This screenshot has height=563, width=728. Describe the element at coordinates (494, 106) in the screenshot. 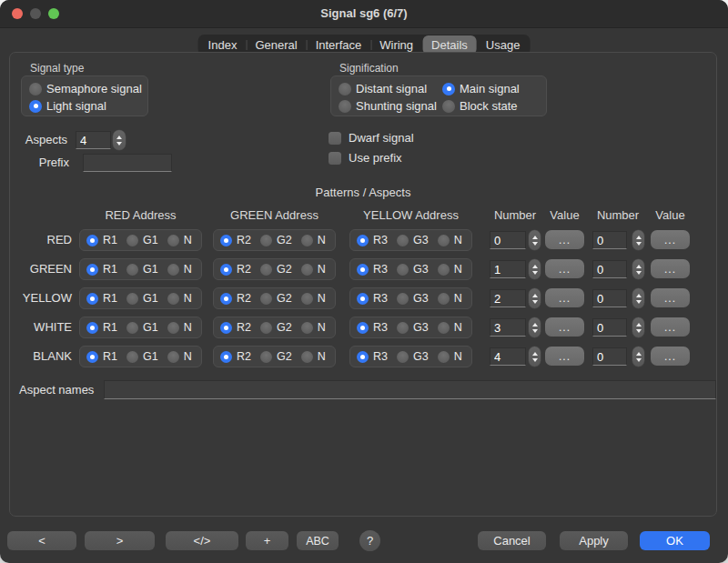

I see `radio-option-block-state: Block state` at that location.